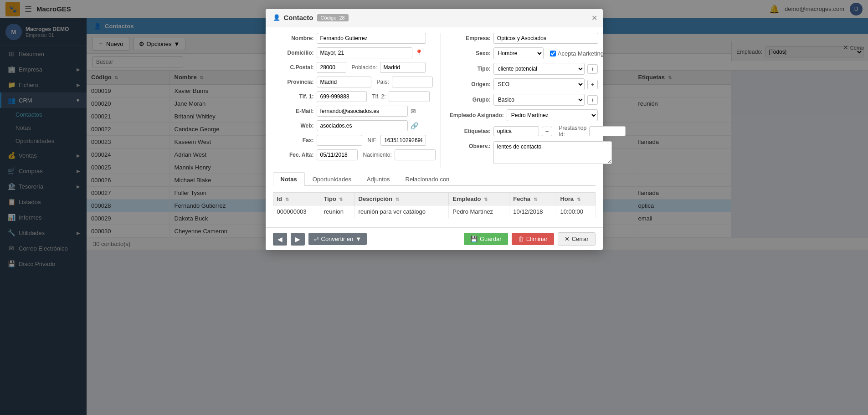  What do you see at coordinates (553, 54) in the screenshot?
I see `acepta-marketing-checkbox` at bounding box center [553, 54].